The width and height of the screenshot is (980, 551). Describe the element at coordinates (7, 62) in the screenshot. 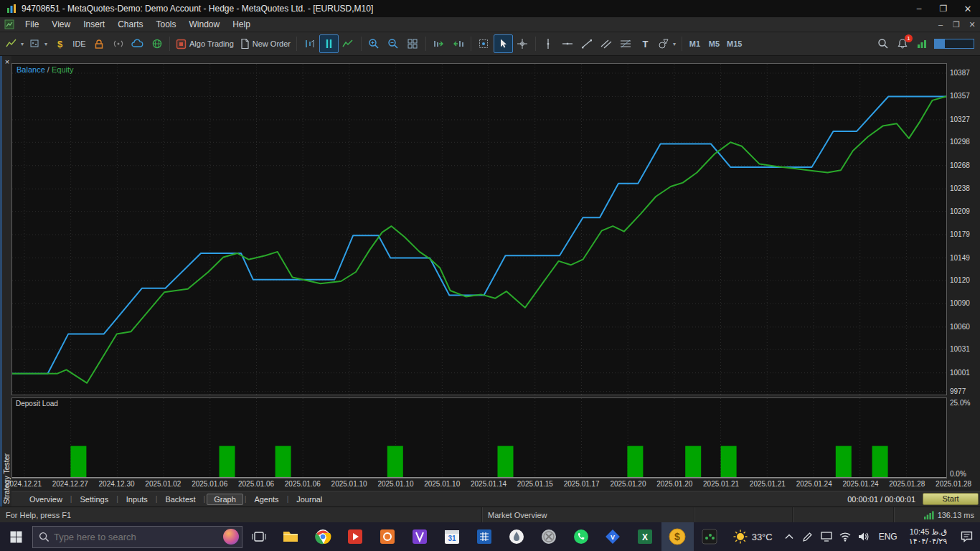

I see `tester-close-button: ×` at that location.